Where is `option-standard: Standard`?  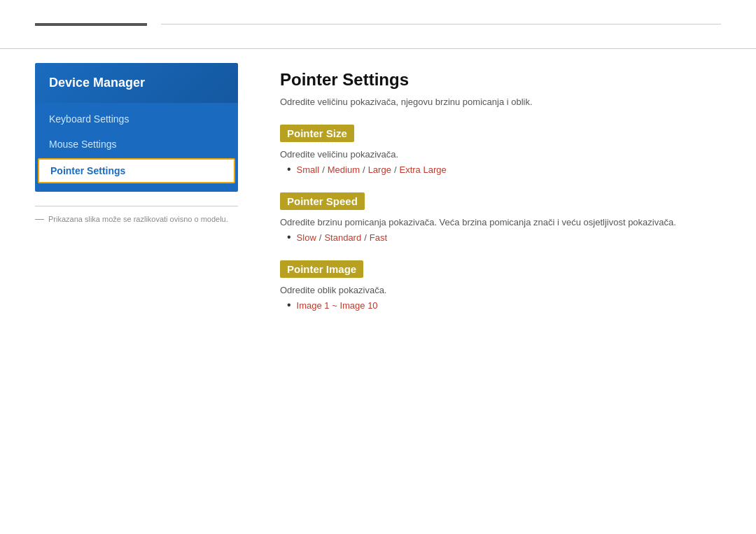 option-standard: Standard is located at coordinates (343, 238).